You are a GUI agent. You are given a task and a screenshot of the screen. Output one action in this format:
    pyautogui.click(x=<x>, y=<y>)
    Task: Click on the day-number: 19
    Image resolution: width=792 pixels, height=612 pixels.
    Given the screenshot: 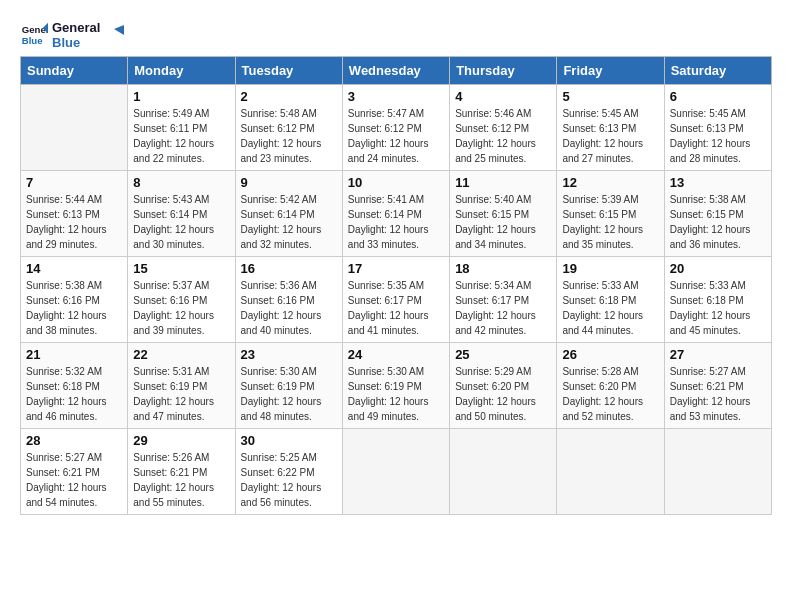 What is the action you would take?
    pyautogui.click(x=610, y=268)
    